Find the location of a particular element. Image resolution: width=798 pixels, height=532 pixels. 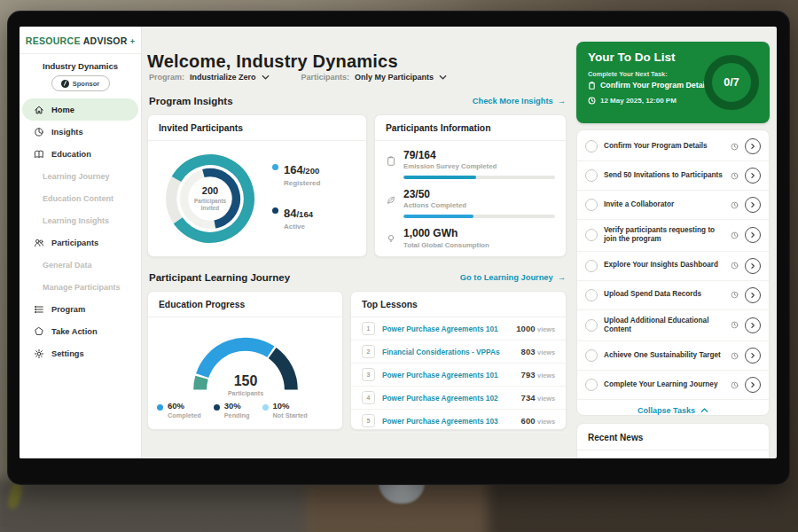

collapse-tasks-label: Collapse Tasks is located at coordinates (667, 411).